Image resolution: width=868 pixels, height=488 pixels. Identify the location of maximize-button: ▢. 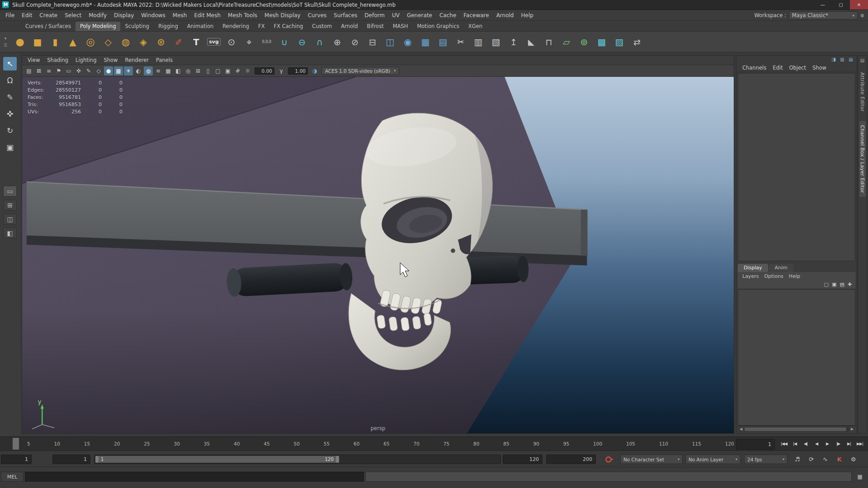
(841, 5).